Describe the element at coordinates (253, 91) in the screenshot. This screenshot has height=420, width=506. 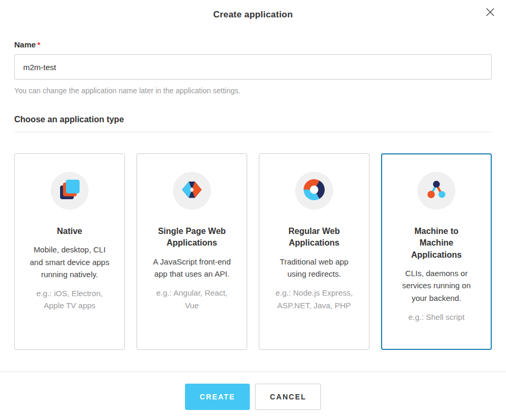
I see `name-help-text: You can change the application name late…` at that location.